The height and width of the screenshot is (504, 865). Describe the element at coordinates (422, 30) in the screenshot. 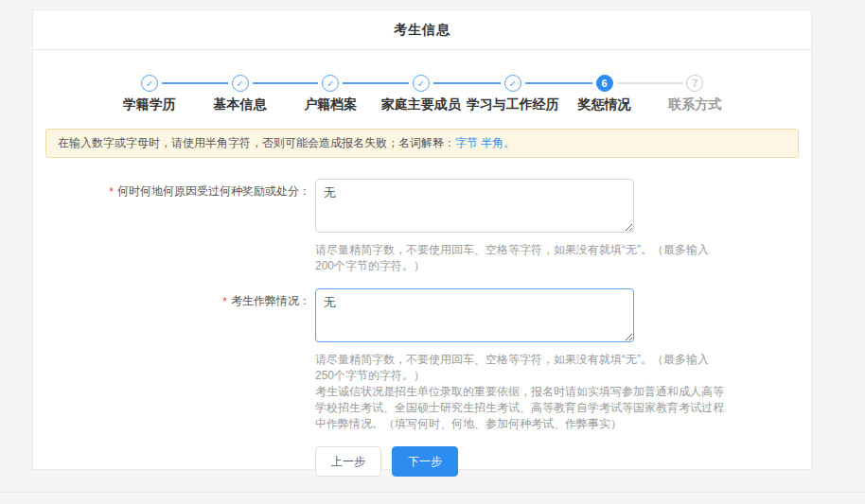

I see `panel-header: 考生信息` at that location.